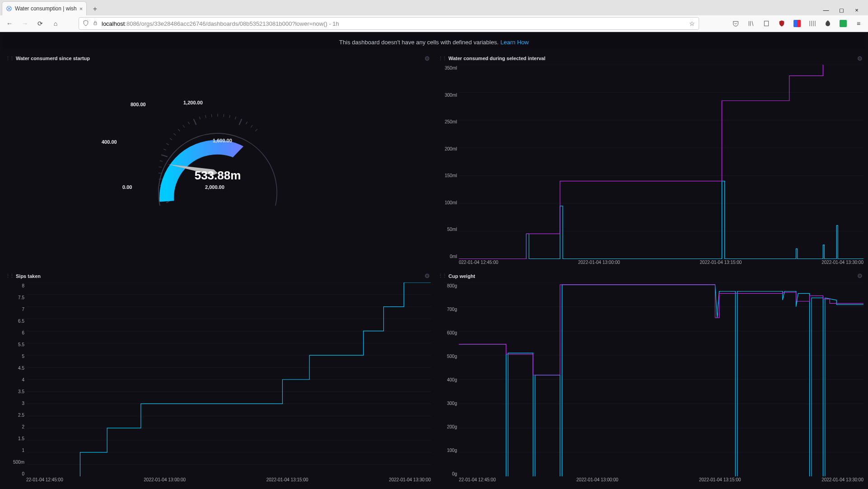 The width and height of the screenshot is (868, 489). What do you see at coordinates (692, 24) in the screenshot?
I see `bookmark-star-icon: ☆` at bounding box center [692, 24].